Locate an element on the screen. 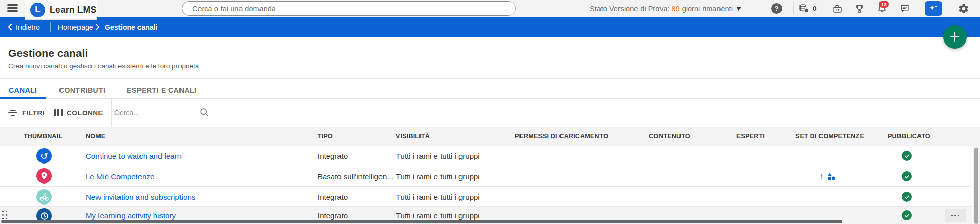 Image resolution: width=980 pixels, height=224 pixels. row-menu-button is located at coordinates (955, 215).